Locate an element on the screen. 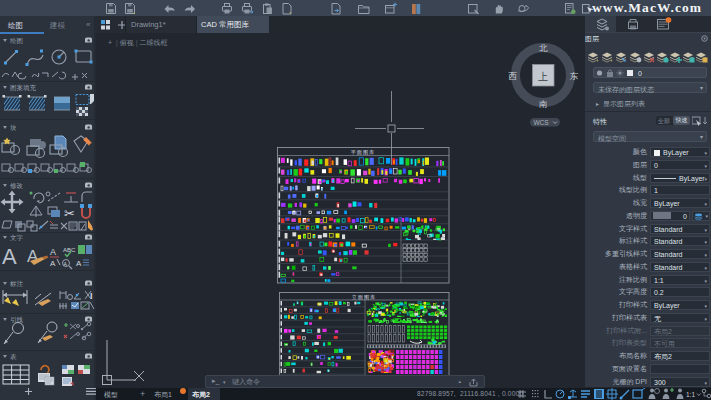  svg-text: 绘图 is located at coordinates (16, 40).